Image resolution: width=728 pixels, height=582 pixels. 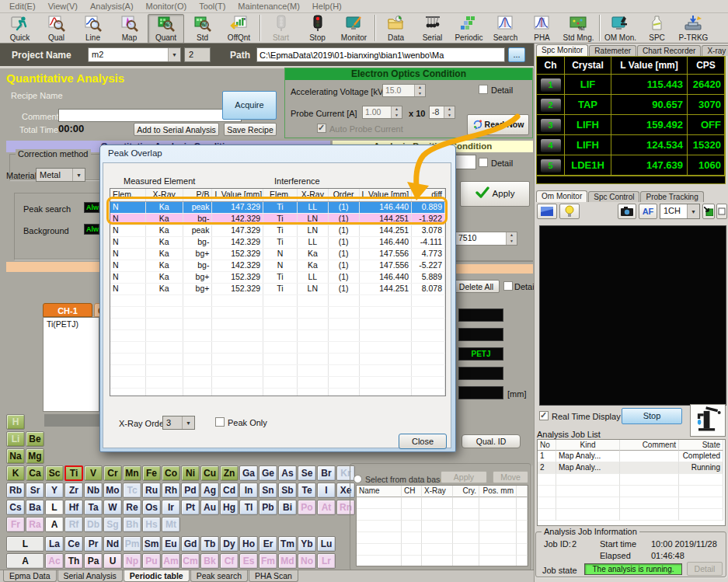 What do you see at coordinates (249, 106) in the screenshot?
I see `acquire-button: Acquire` at bounding box center [249, 106].